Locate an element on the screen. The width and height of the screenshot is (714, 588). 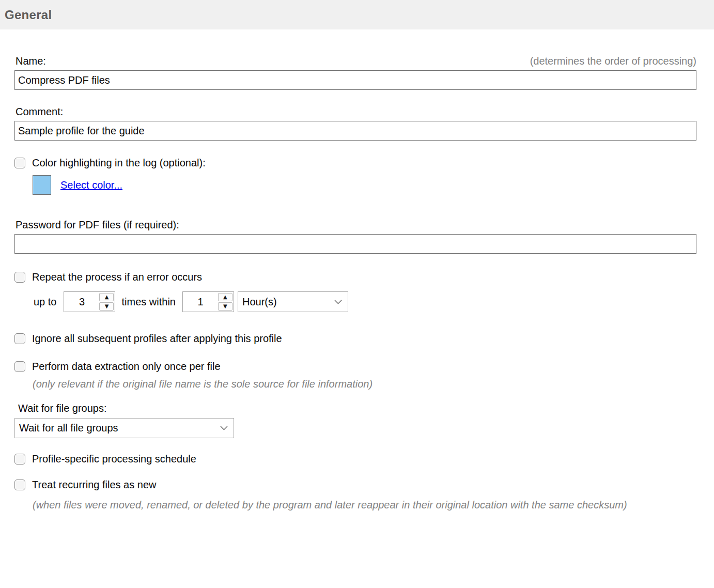
retry-count-spin-down-button: ▼ is located at coordinates (106, 306).